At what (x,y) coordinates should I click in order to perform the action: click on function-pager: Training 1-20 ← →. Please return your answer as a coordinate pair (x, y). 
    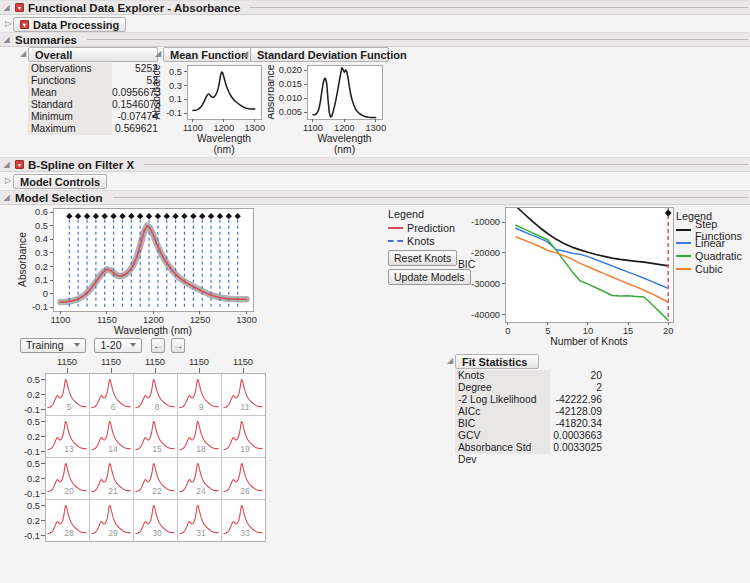
    Looking at the image, I should click on (104, 344).